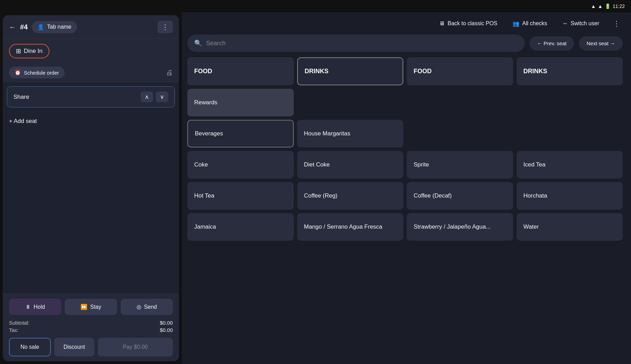 This screenshot has height=364, width=631. What do you see at coordinates (139, 307) in the screenshot?
I see `send-icon: ◎` at bounding box center [139, 307].